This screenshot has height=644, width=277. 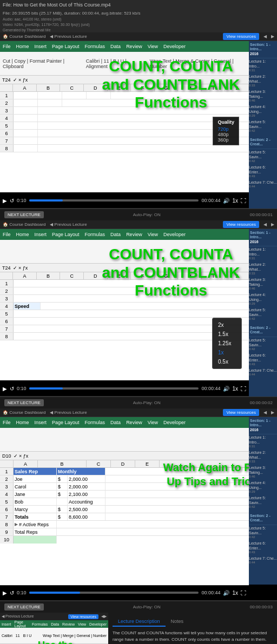 What do you see at coordinates (263, 561) in the screenshot?
I see `sidebar-lecture-3-s2-3: Lecture 7: Che... 0:44` at bounding box center [263, 561].